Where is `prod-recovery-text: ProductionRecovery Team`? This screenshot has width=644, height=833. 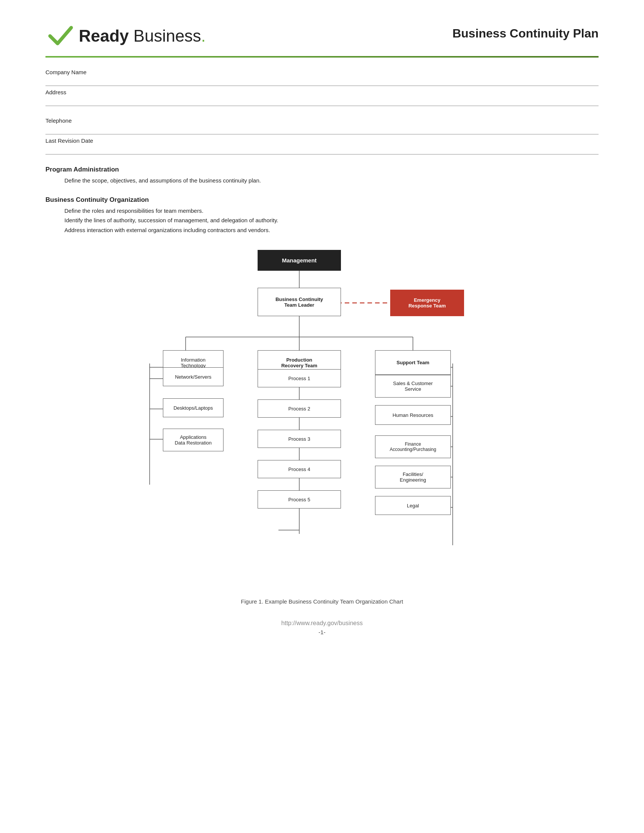
prod-recovery-text: ProductionRecovery Team is located at coordinates (299, 363).